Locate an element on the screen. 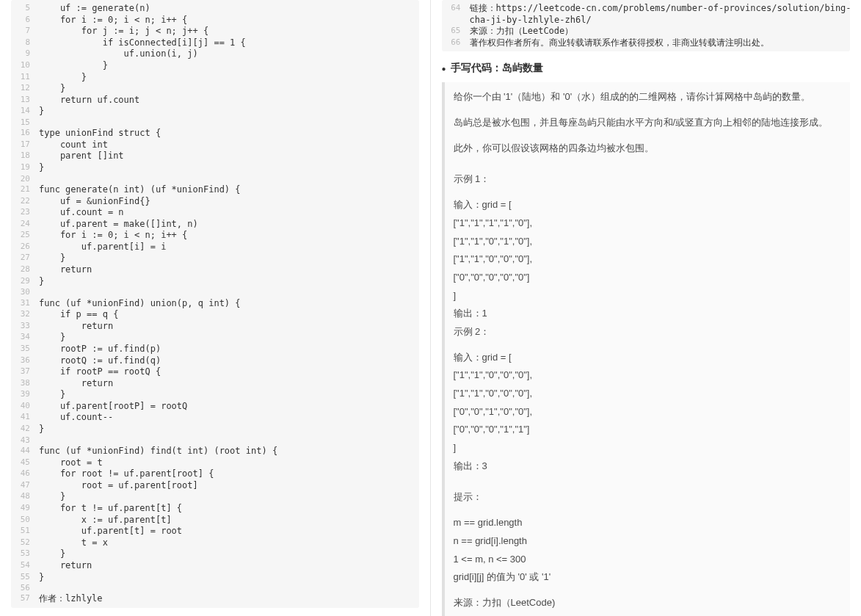 The image size is (861, 616). prose-line: grid[i][j] 的值为 '0' 或 '1' is located at coordinates (647, 577).